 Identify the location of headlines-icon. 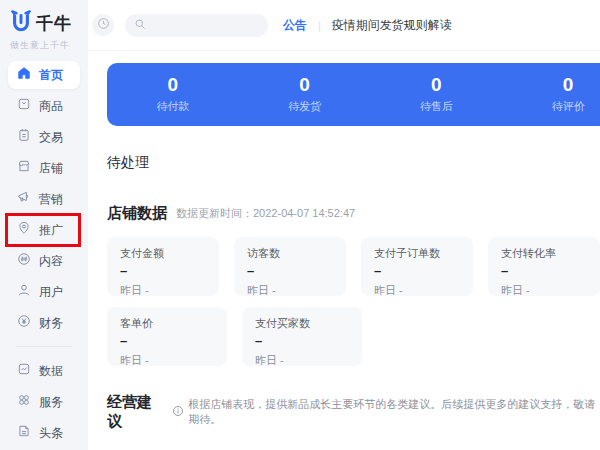
(24, 433).